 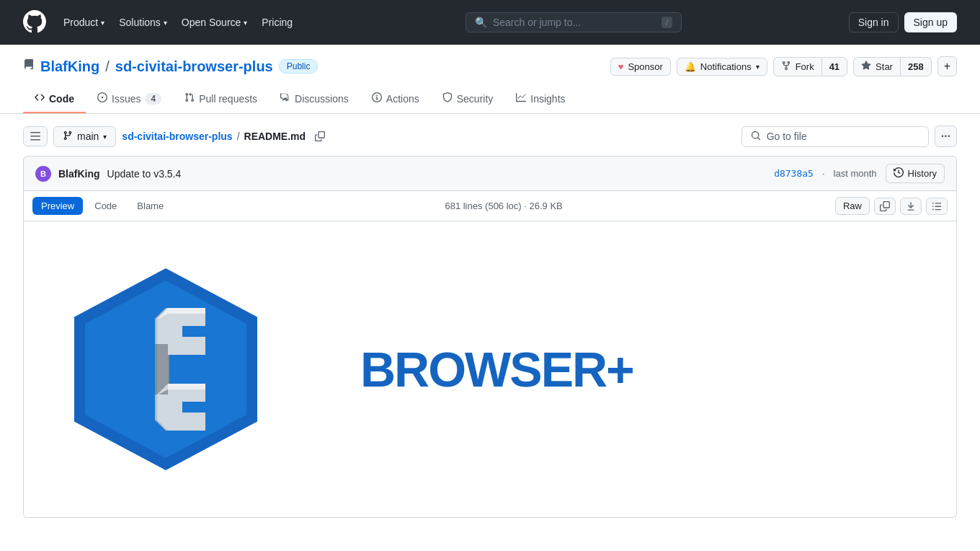 What do you see at coordinates (481, 22) in the screenshot?
I see `search-icon: 🔍` at bounding box center [481, 22].